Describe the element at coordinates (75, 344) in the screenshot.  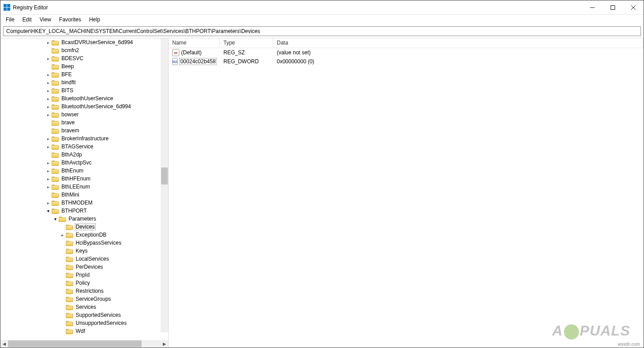
I see `scrollbar-thumb` at that location.